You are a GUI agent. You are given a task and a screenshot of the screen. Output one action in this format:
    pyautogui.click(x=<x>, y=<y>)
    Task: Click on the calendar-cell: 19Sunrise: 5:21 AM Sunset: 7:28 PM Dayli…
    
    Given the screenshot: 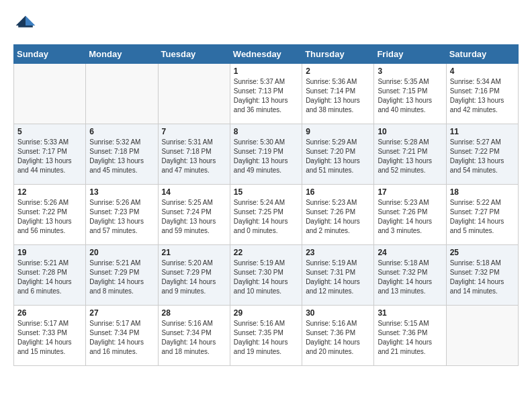 What is the action you would take?
    pyautogui.click(x=50, y=275)
    